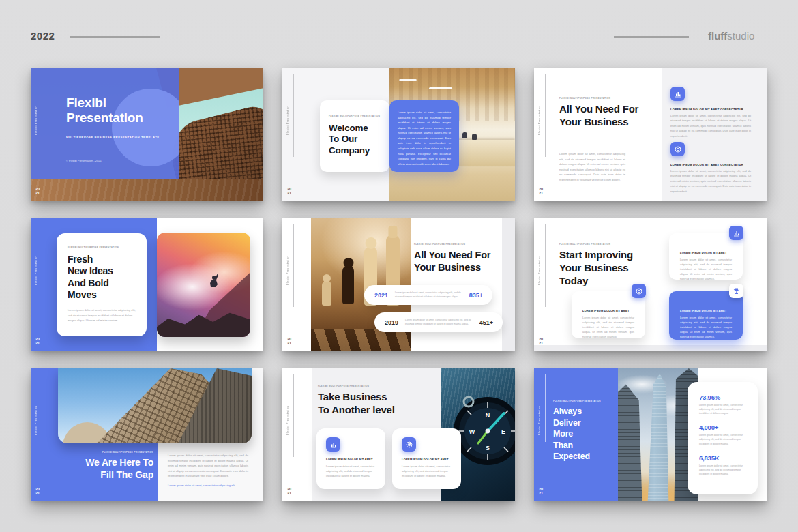 The height and width of the screenshot is (532, 798). I want to click on feature-body: Lorem ipsum dolor sit amet, consectetur …, so click(711, 125).